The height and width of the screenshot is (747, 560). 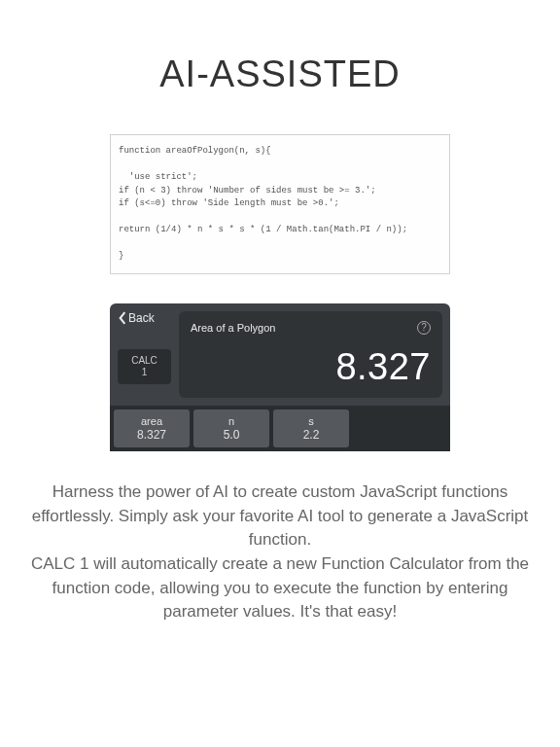 I want to click on param-value: 2.2, so click(x=311, y=435).